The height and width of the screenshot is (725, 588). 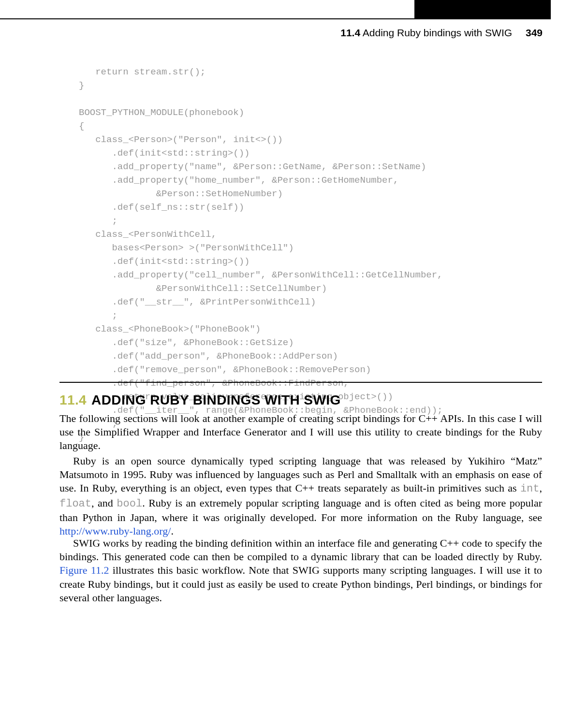 I want to click on figure-11-2-link: Figure 11.2, so click(x=84, y=570).